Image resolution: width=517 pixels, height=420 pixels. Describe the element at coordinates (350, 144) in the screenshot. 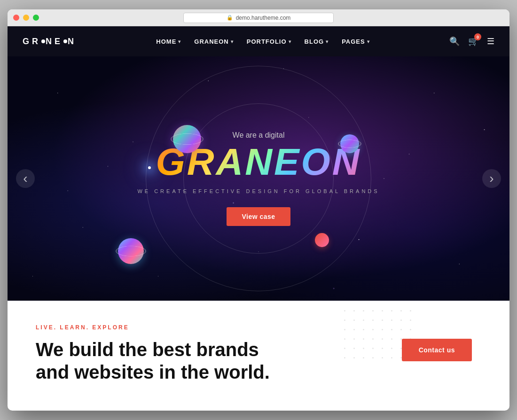

I see `planet-top-right` at that location.